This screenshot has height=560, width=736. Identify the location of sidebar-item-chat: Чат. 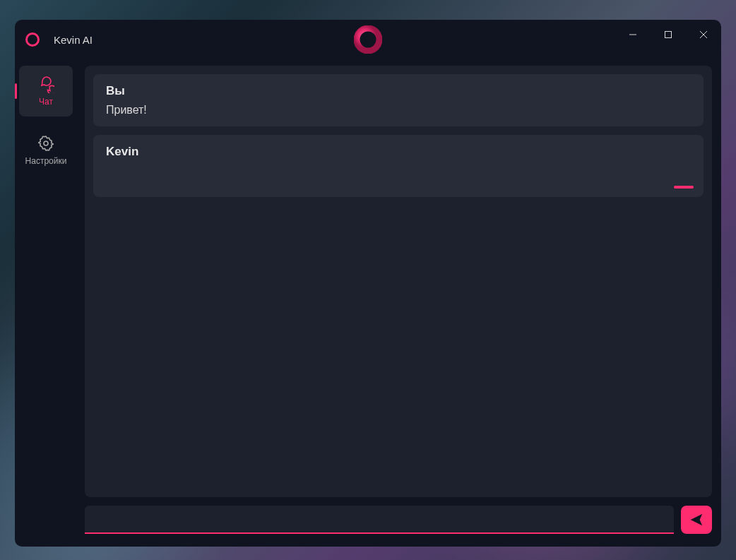
(46, 91).